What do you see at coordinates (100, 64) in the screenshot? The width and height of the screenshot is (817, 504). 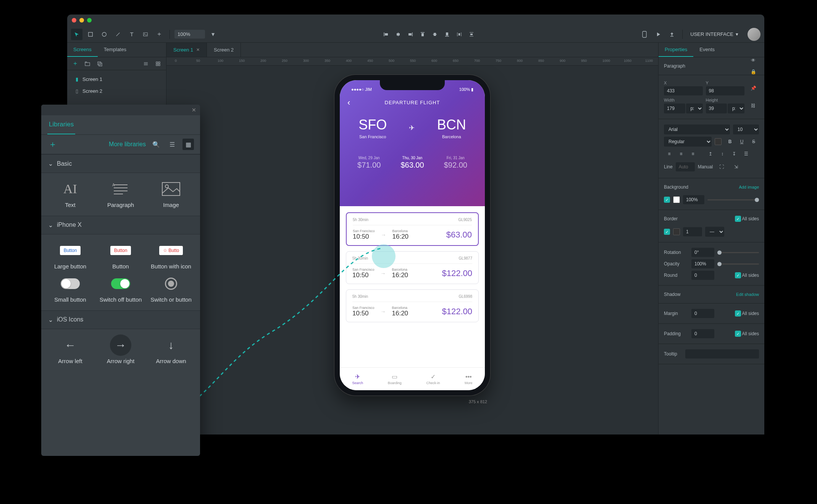 I see `duplicate-icon` at bounding box center [100, 64].